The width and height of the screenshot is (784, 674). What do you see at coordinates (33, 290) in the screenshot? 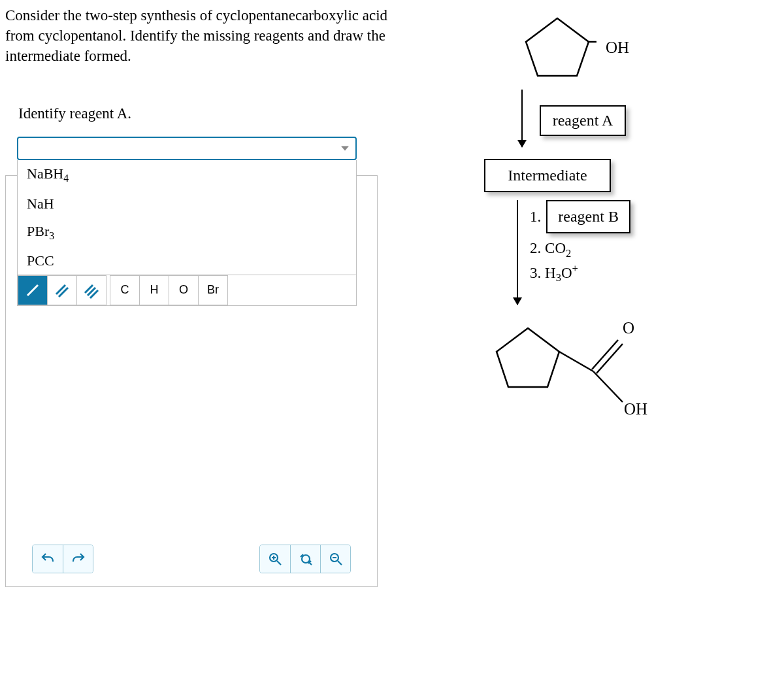
I see `single-bond-button` at bounding box center [33, 290].